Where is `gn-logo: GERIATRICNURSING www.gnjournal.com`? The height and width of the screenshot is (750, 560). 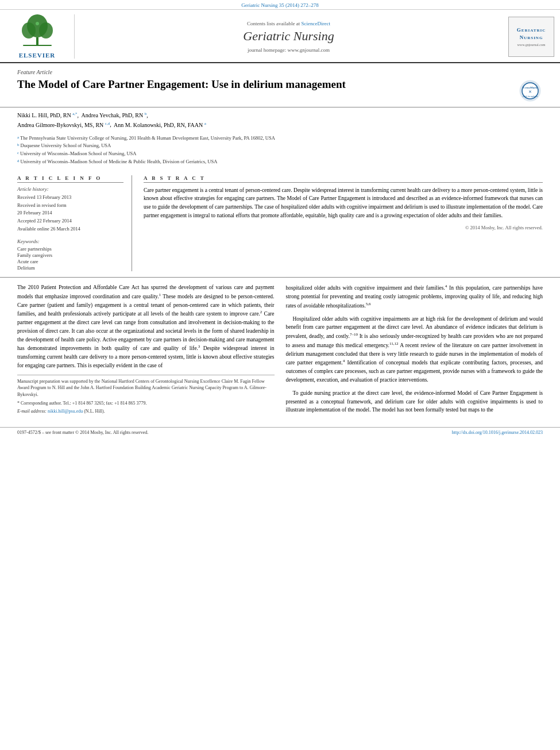
gn-logo: GERIATRICNURSING www.gnjournal.com is located at coordinates (531, 37).